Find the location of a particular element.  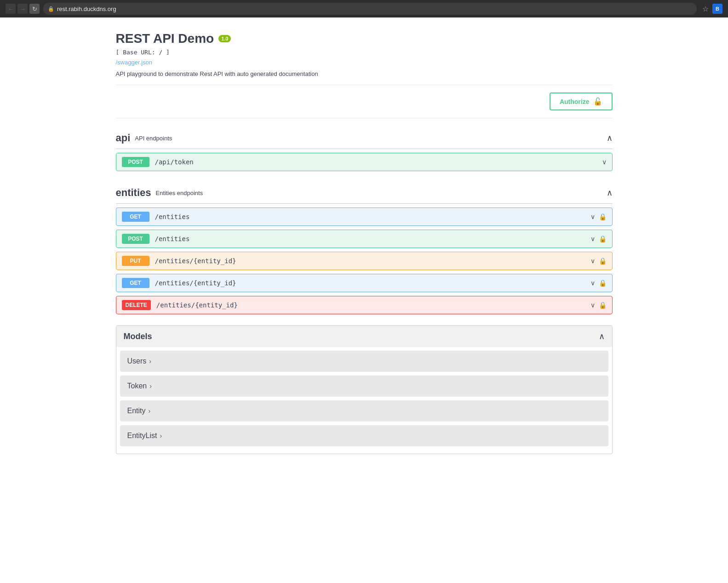

model-item-users: Users › is located at coordinates (364, 361).